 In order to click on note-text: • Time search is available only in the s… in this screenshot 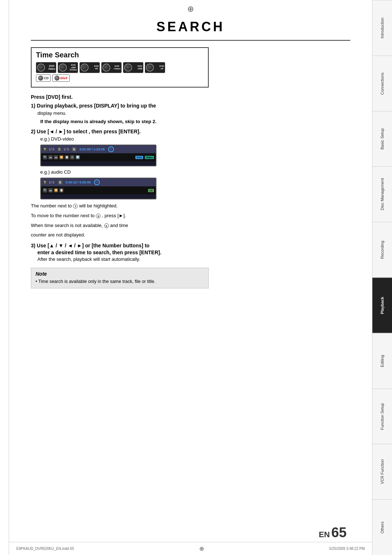, I will do `click(120, 282)`.